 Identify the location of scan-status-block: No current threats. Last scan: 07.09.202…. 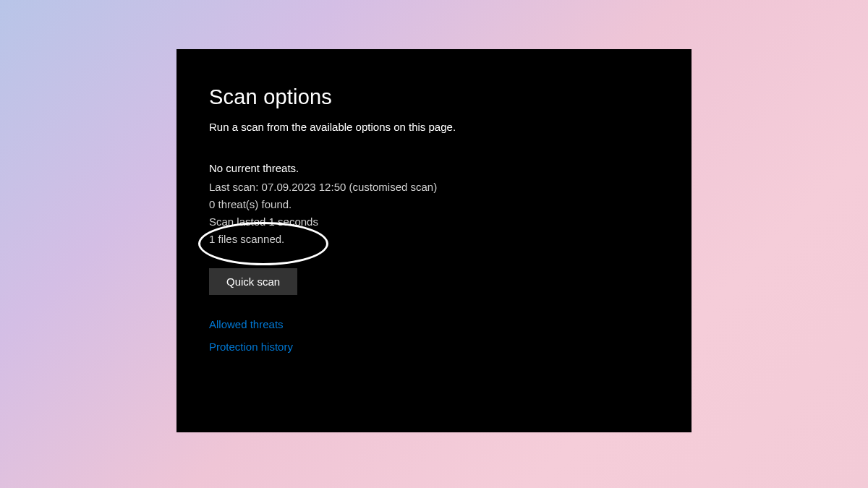
(434, 205).